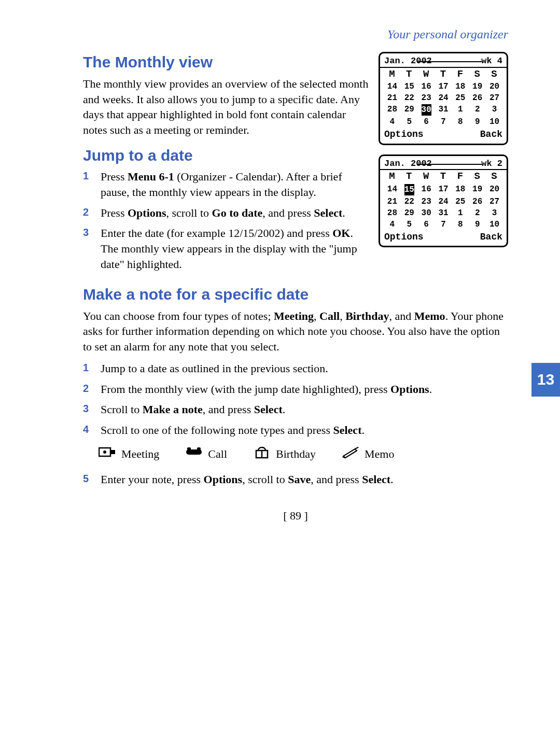 The width and height of the screenshot is (560, 732). Describe the element at coordinates (404, 135) in the screenshot. I see `phone1-options-softkey: Options` at that location.